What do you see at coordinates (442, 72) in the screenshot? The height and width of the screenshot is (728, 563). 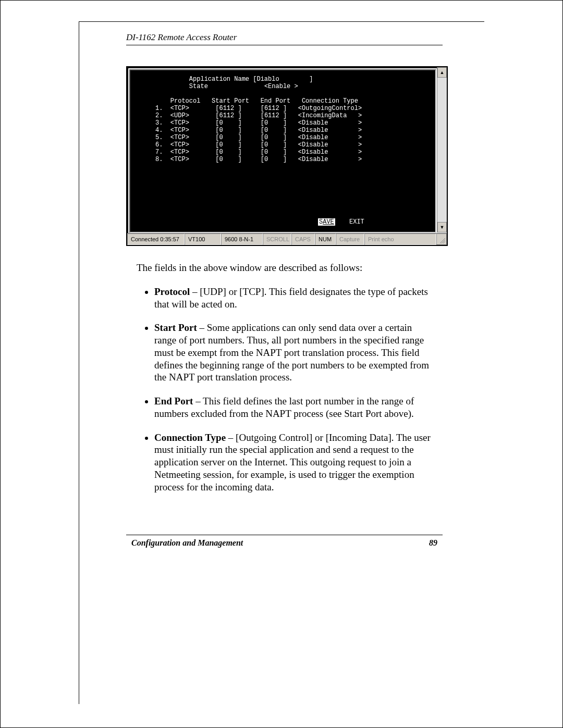 I see `scroll-up-icon: ▲` at bounding box center [442, 72].